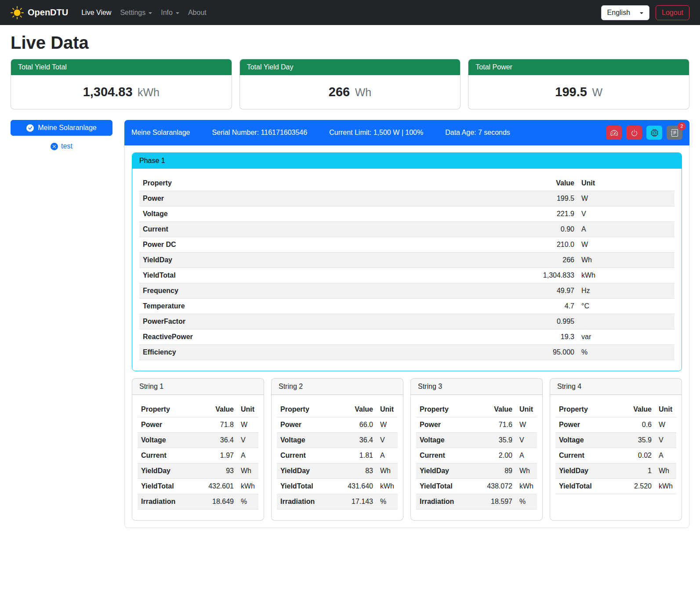 This screenshot has width=700, height=597. Describe the element at coordinates (198, 456) in the screenshot. I see `table-row: Current 1.97 A` at that location.